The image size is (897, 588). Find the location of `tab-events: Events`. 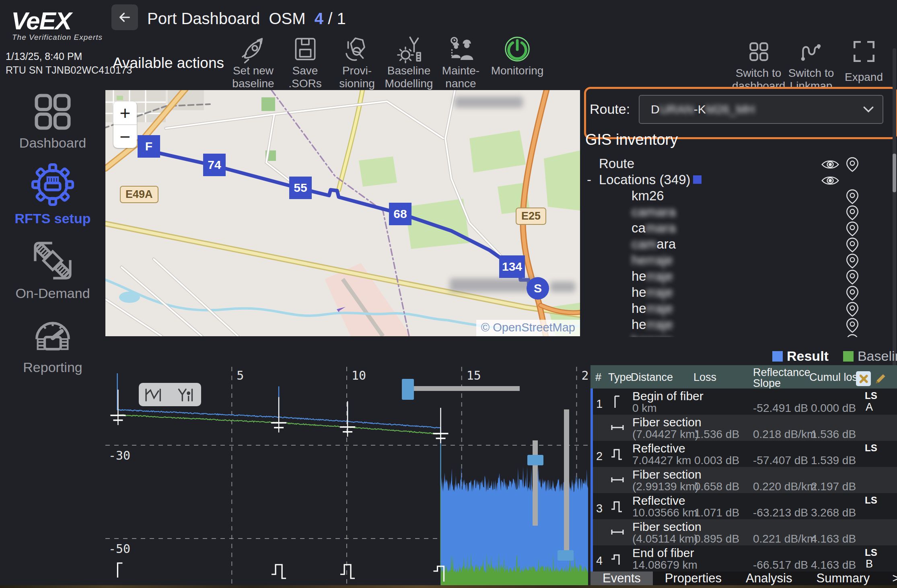

tab-events: Events is located at coordinates (622, 578).